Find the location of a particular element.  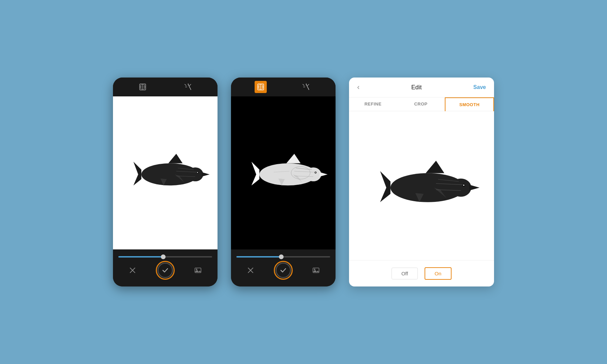

phone2-controls is located at coordinates (283, 270).